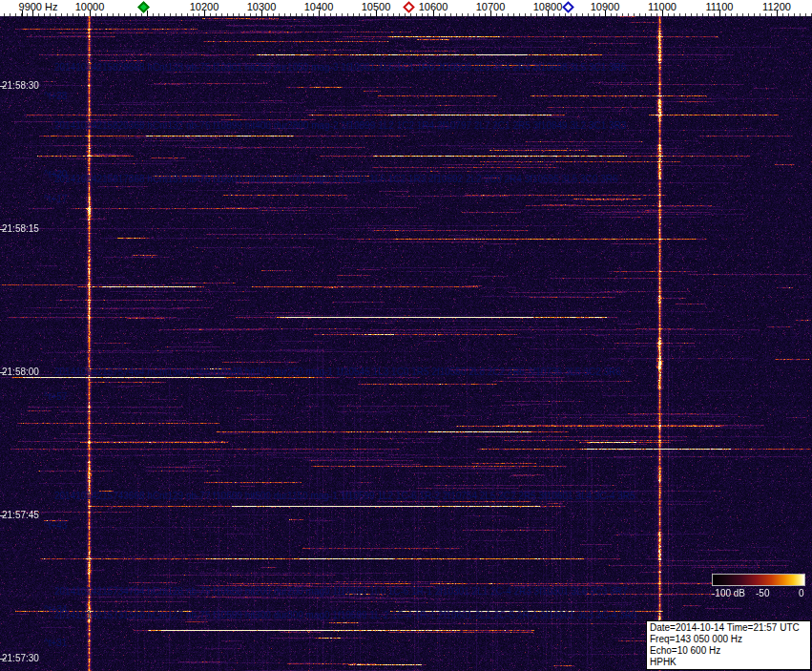 This screenshot has width=812, height=671. What do you see at coordinates (55, 525) in the screenshot?
I see `echo-time-marker: ^t+43` at bounding box center [55, 525].